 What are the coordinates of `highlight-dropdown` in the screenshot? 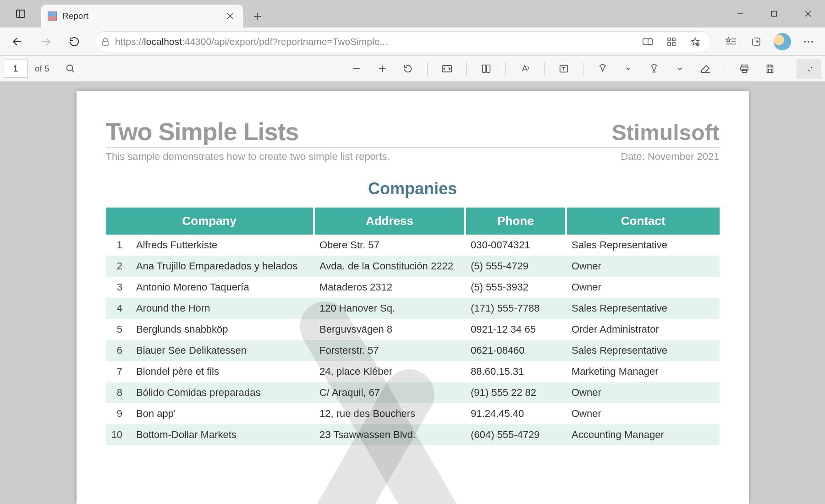 It's located at (680, 69).